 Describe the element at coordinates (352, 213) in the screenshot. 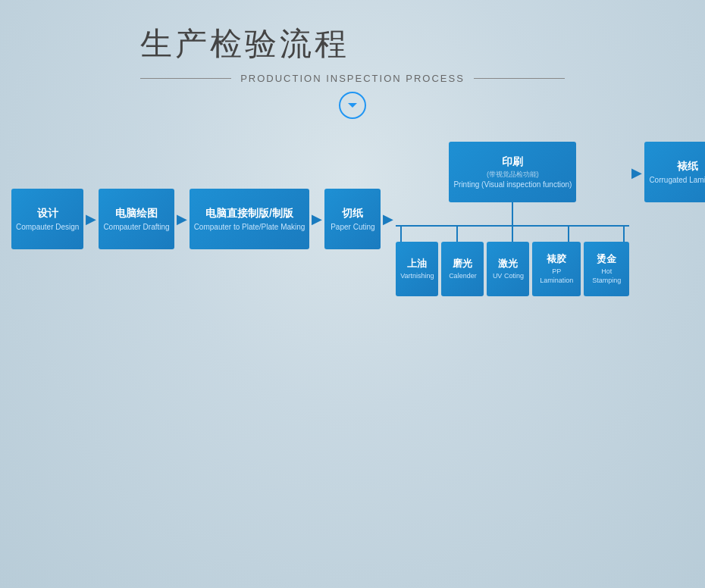

I see `flow-papercutting-zh: 切纸` at that location.